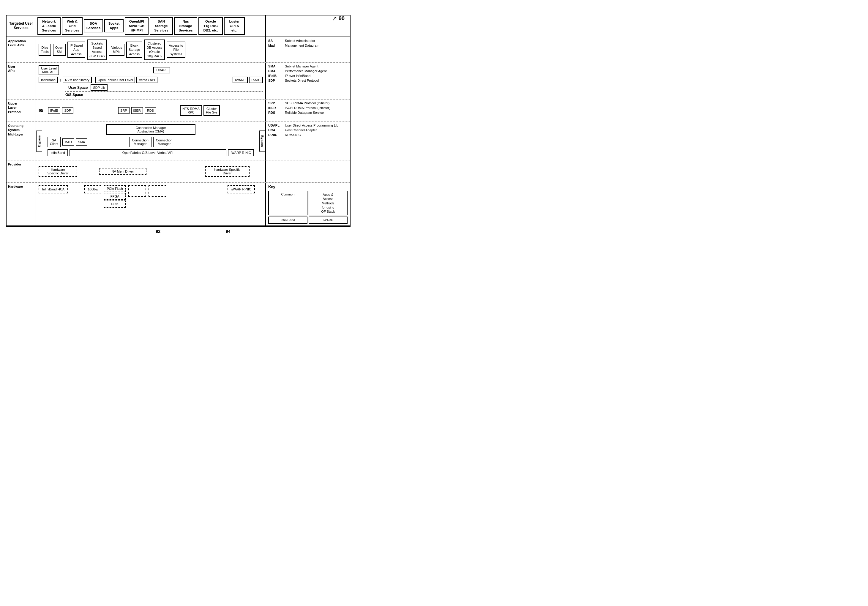 The width and height of the screenshot is (868, 606). What do you see at coordinates (59, 50) in the screenshot?
I see `api-open-sm: OpenSM` at bounding box center [59, 50].